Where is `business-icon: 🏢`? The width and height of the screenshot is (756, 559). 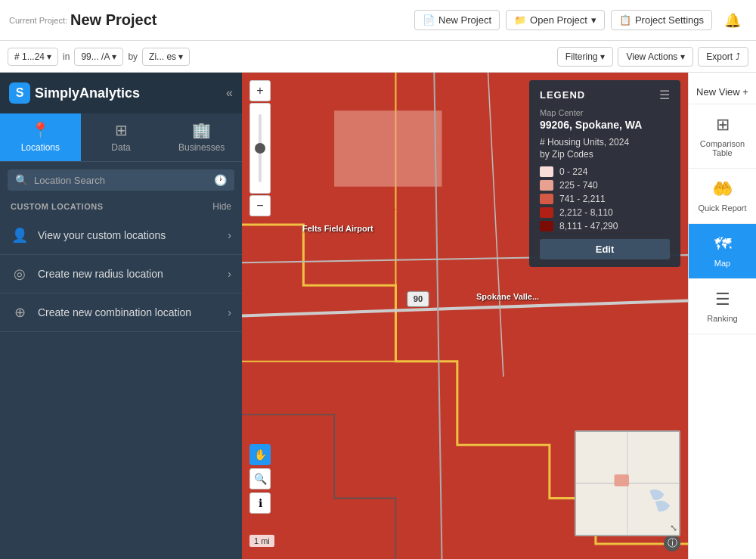
business-icon: 🏢 is located at coordinates (201, 130).